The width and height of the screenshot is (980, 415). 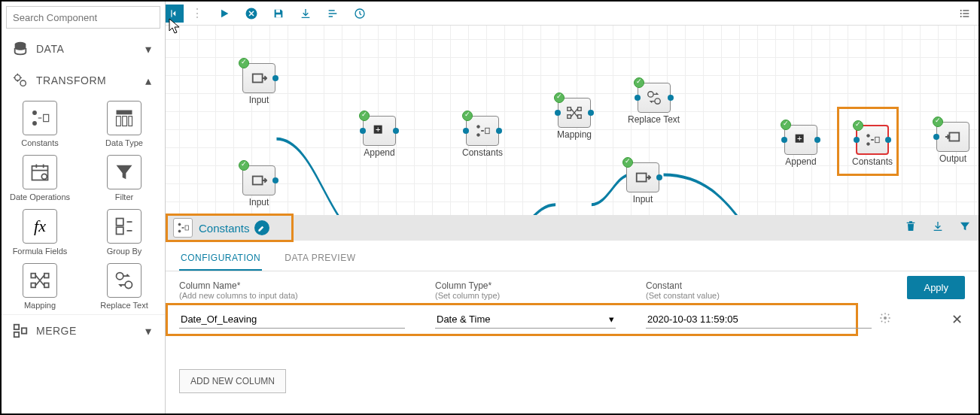 What do you see at coordinates (333, 14) in the screenshot?
I see `list-button` at bounding box center [333, 14].